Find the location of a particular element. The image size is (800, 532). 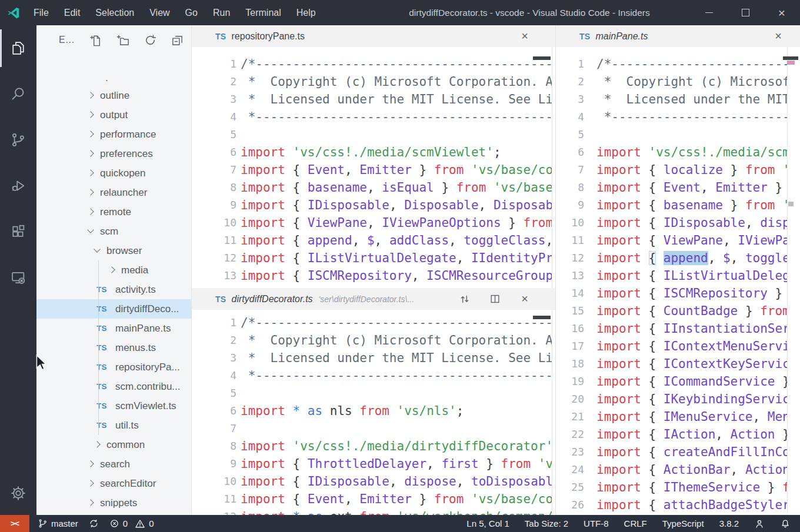

menu-selection: Selection is located at coordinates (115, 13).